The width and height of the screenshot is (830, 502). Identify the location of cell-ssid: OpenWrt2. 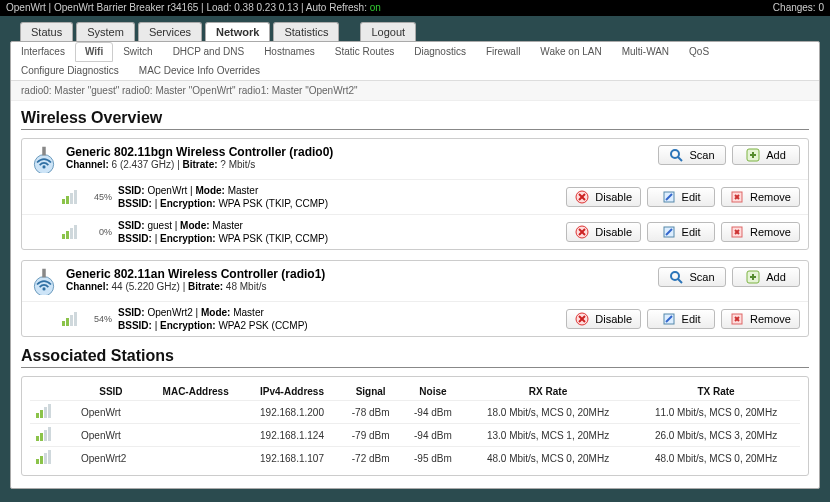
(111, 458).